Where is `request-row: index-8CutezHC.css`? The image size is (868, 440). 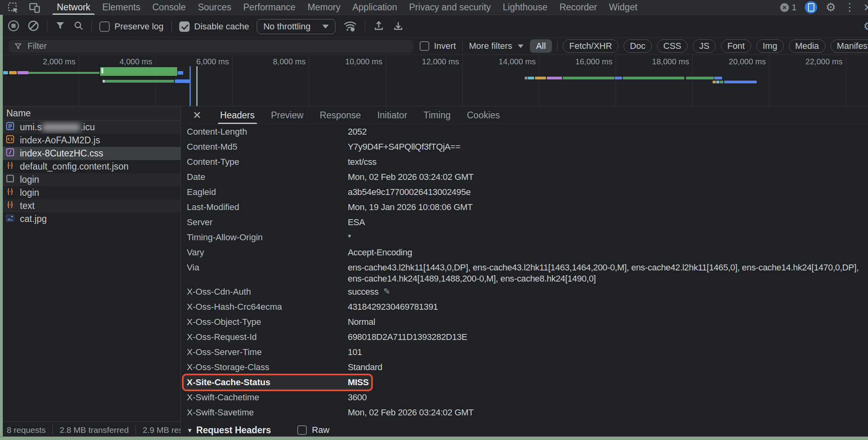 request-row: index-8CutezHC.css is located at coordinates (90, 153).